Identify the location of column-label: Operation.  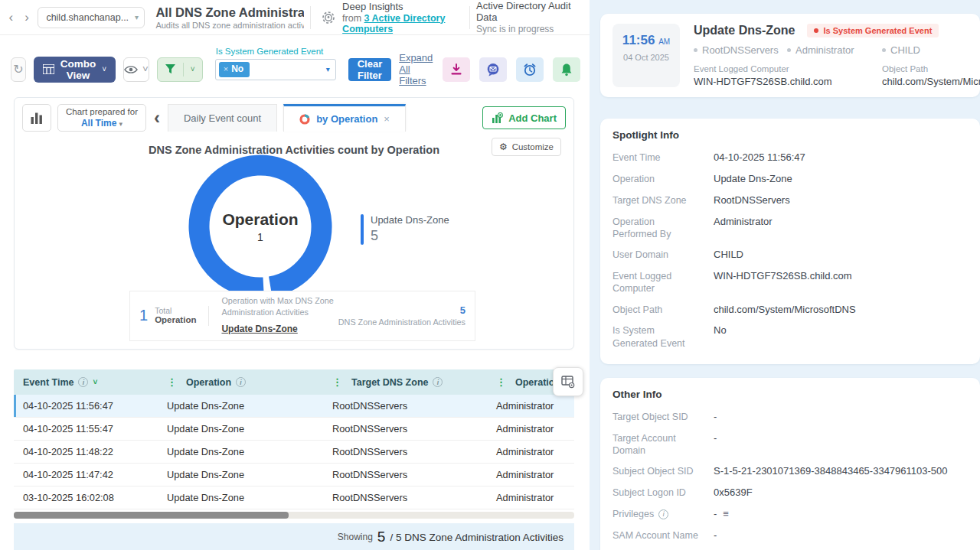
(208, 382).